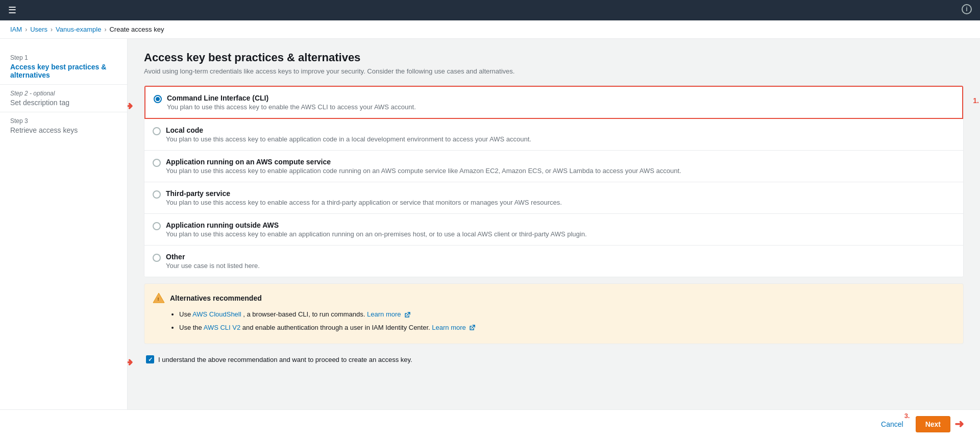 This screenshot has height=438, width=980. Describe the element at coordinates (349, 139) in the screenshot. I see `option-local-code-desc: You plan to use this access key to enabl…` at that location.